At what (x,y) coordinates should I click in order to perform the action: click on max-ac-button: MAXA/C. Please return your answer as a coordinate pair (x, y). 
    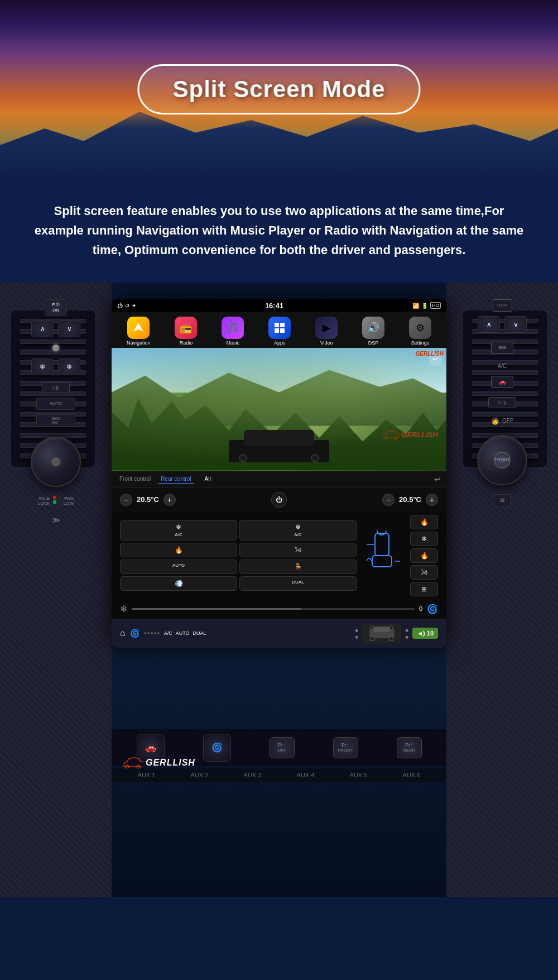
    Looking at the image, I should click on (56, 420).